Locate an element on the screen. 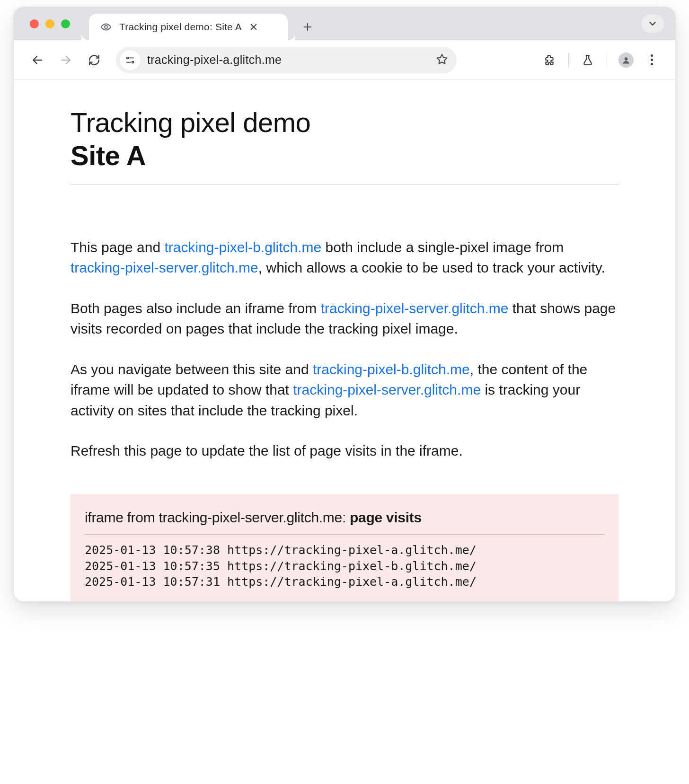 The height and width of the screenshot is (784, 689). profile-button is located at coordinates (626, 60).